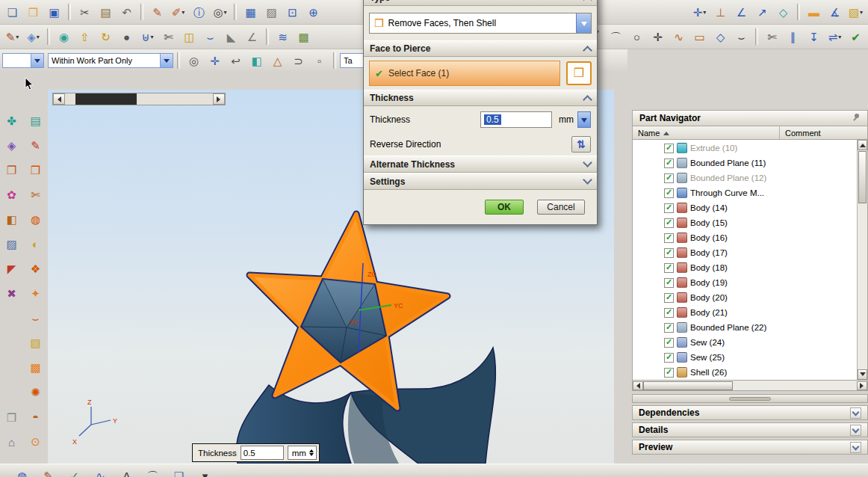  What do you see at coordinates (801, 133) in the screenshot?
I see `column-header-comment: Comment` at bounding box center [801, 133].